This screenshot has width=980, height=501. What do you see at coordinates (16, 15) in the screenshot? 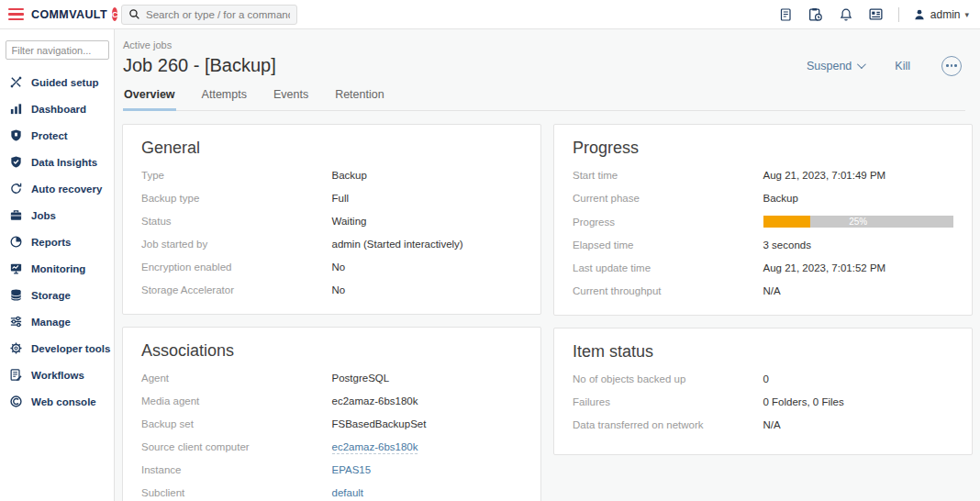
I see `hamburger-menu-icon` at bounding box center [16, 15].